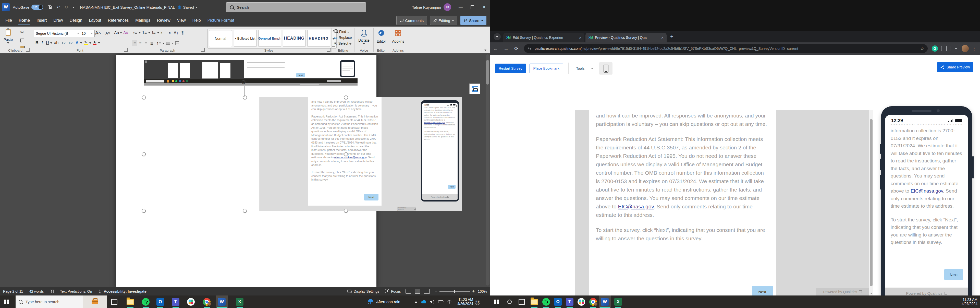 The height and width of the screenshot is (308, 980). I want to click on tab-references: References, so click(118, 21).